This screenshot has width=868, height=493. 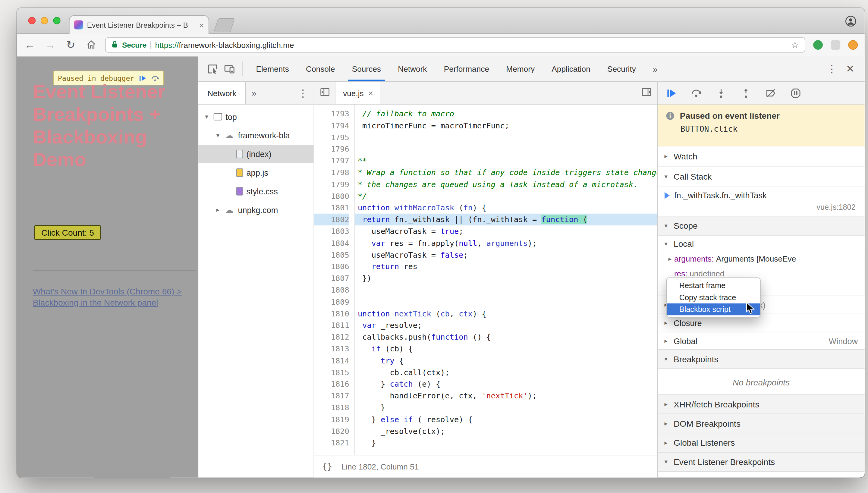 I want to click on section-breakpoints: ▾Breakpoints, so click(x=761, y=359).